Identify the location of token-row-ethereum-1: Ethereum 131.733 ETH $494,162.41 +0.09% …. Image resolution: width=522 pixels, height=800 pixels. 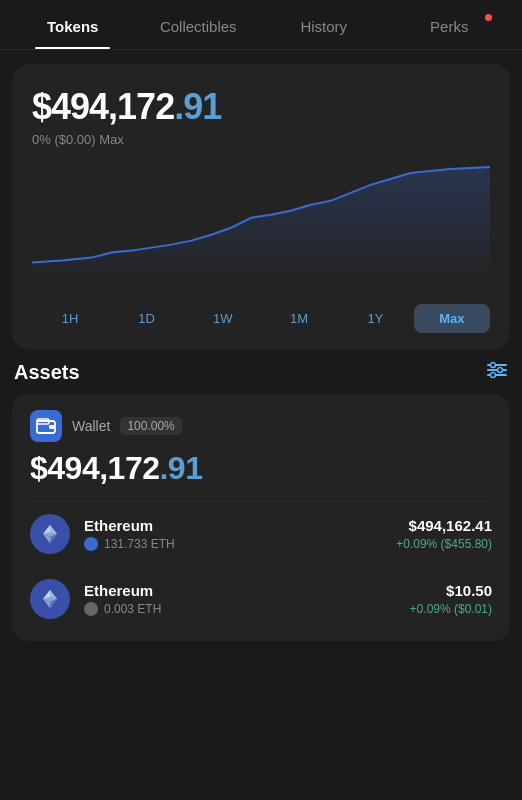
(261, 534).